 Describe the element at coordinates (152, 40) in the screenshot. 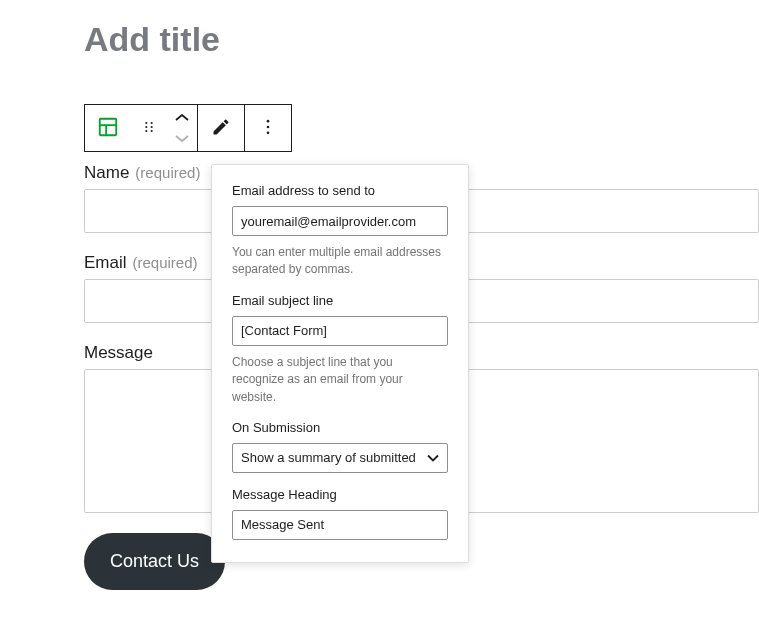

I see `page-title: Add title` at that location.